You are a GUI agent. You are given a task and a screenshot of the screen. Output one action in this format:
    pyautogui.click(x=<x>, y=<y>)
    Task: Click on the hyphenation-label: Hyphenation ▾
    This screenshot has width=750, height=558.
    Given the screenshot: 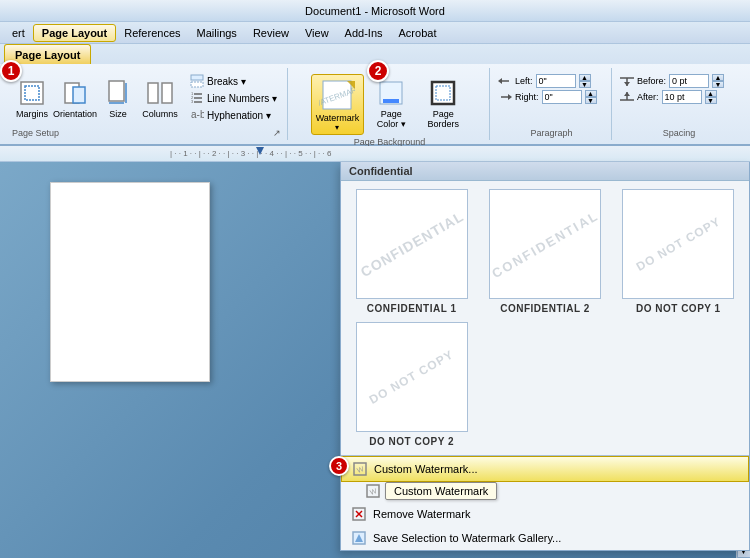 What is the action you would take?
    pyautogui.click(x=239, y=116)
    